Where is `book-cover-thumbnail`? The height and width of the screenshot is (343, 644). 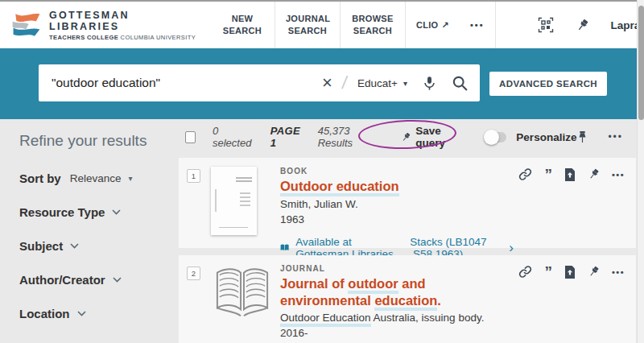
book-cover-thumbnail is located at coordinates (233, 201).